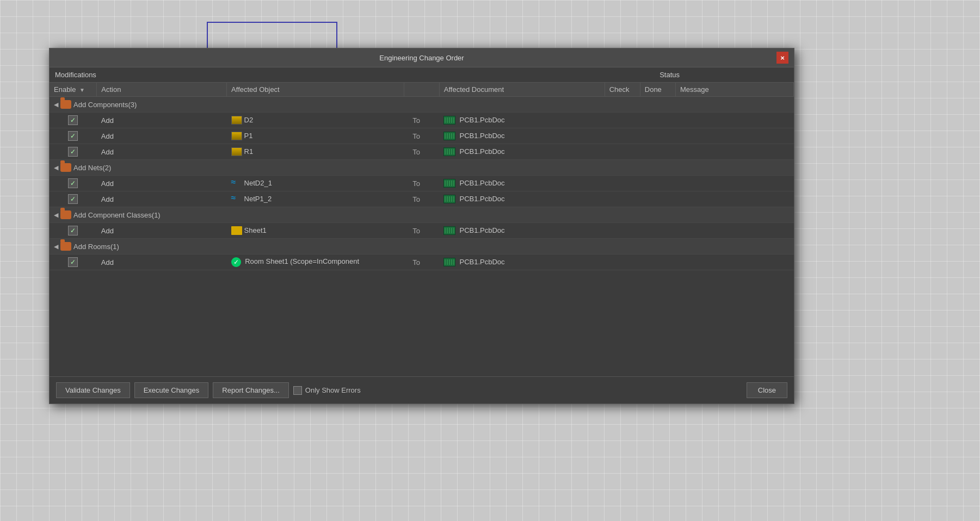 The image size is (980, 521). I want to click on col-header-action: Action, so click(162, 90).